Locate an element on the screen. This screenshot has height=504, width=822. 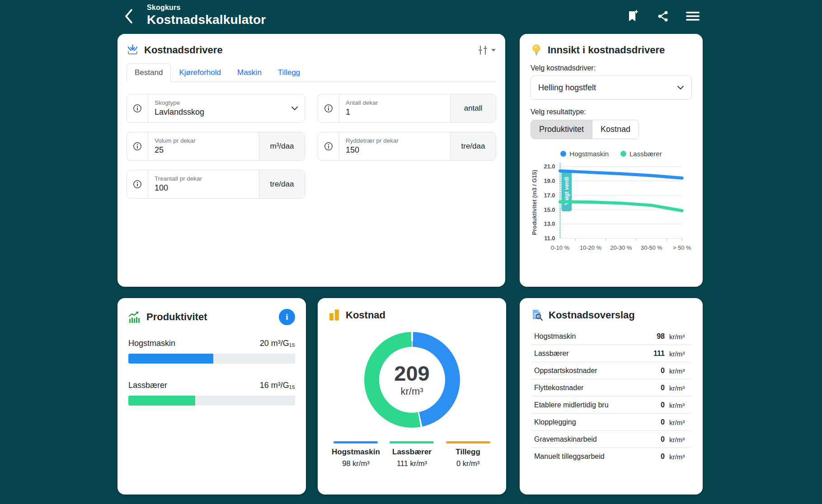
productivity-info-button: i is located at coordinates (287, 317).